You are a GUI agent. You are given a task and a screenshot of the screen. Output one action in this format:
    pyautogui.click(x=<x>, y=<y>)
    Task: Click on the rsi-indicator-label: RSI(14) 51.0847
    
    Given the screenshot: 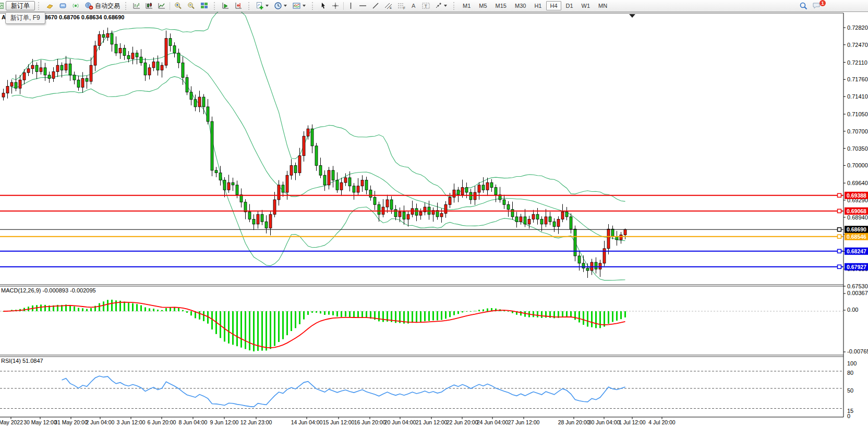 What is the action you would take?
    pyautogui.click(x=22, y=361)
    